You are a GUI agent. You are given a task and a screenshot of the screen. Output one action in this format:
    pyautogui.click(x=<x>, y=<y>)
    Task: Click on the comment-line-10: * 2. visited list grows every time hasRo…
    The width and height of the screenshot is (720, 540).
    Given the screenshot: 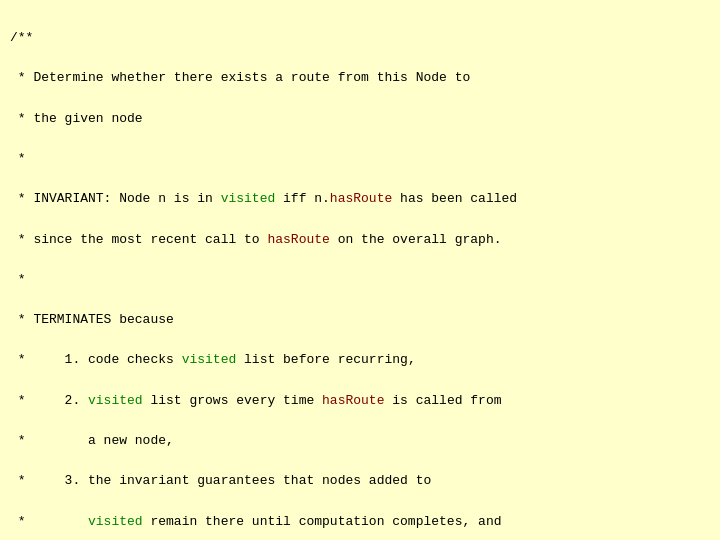 What is the action you would take?
    pyautogui.click(x=360, y=401)
    